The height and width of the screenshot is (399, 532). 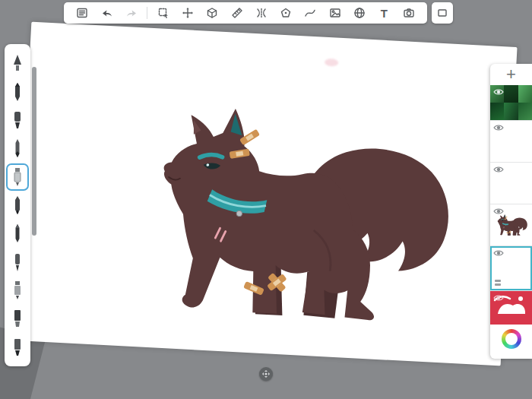 I want to click on marker-icon, so click(x=17, y=120).